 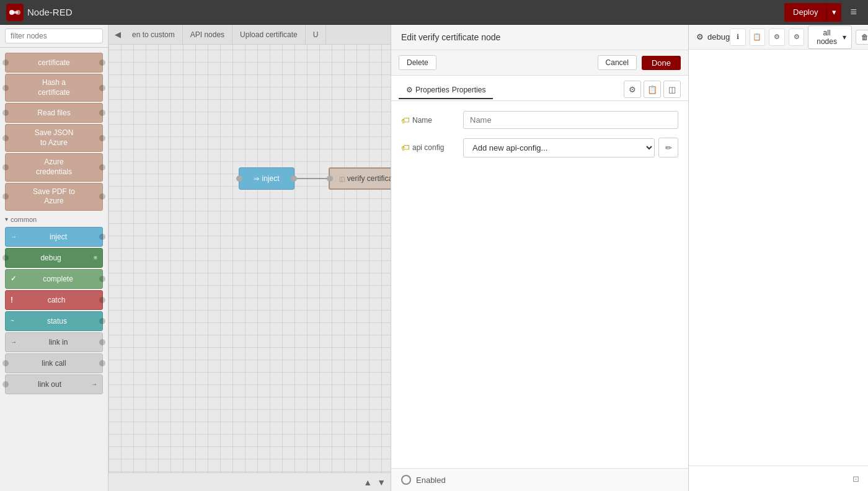 What do you see at coordinates (797, 37) in the screenshot?
I see `debug-gear2-btn: ⚙` at bounding box center [797, 37].